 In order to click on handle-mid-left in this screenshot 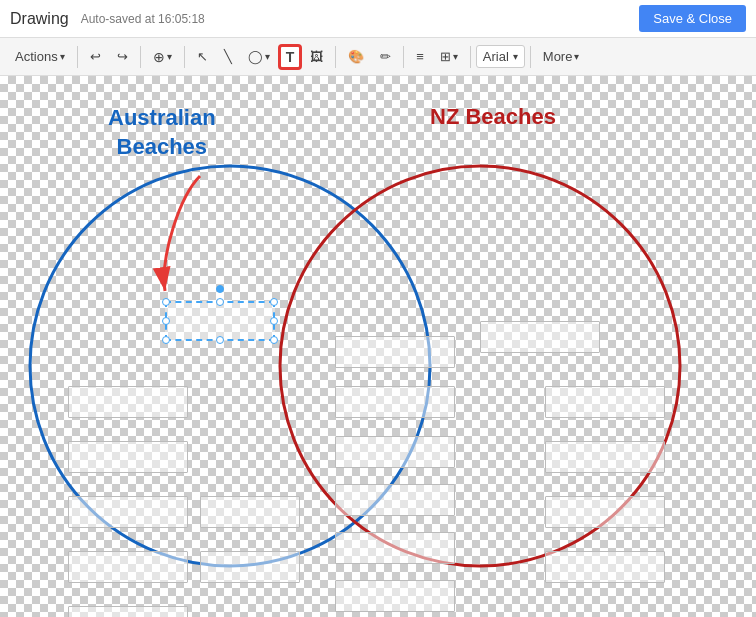, I will do `click(166, 321)`.